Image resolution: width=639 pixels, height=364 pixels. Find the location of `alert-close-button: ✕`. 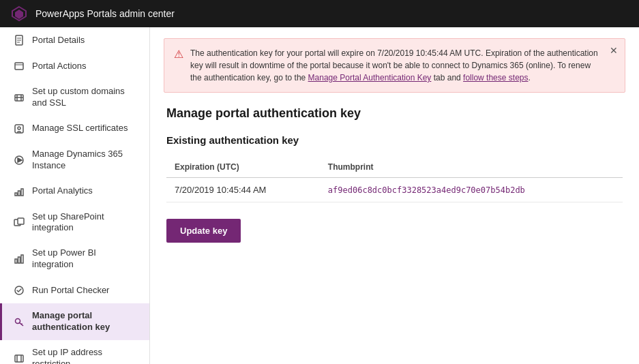

alert-close-button: ✕ is located at coordinates (614, 50).